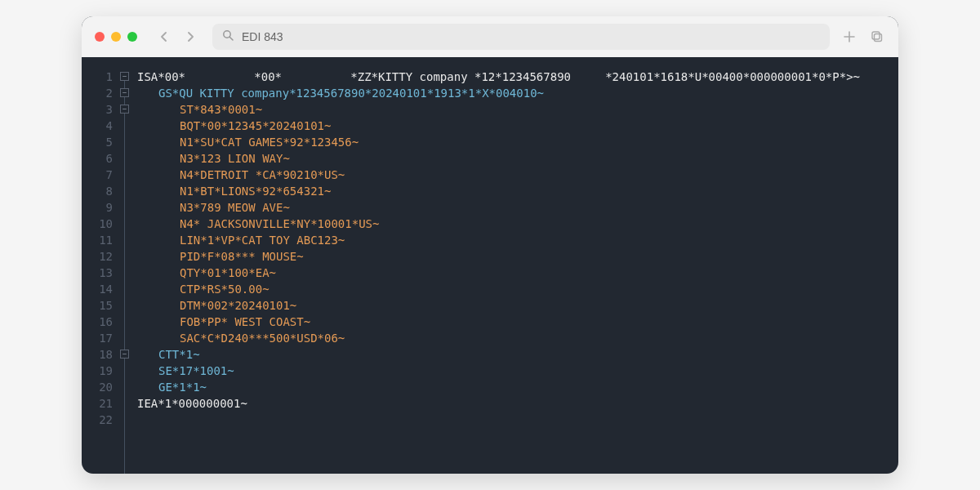 The height and width of the screenshot is (490, 980). I want to click on close-icon, so click(100, 37).